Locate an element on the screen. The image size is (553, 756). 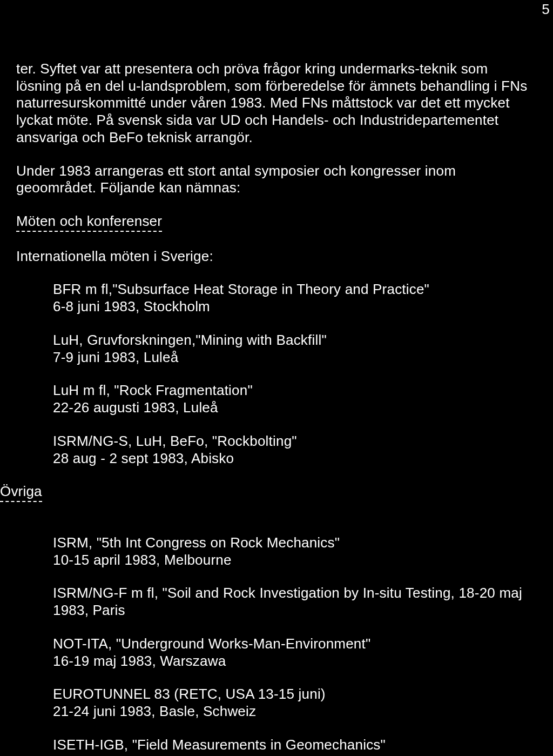
meetings-heading-wrapper: Möten och konferenser is located at coordinates (276, 230).